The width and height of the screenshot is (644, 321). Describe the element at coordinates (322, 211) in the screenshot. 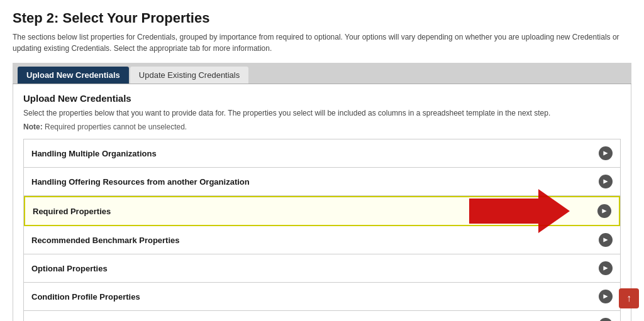

I see `accordion-row-wrapper-required-properties: Required Properties` at that location.